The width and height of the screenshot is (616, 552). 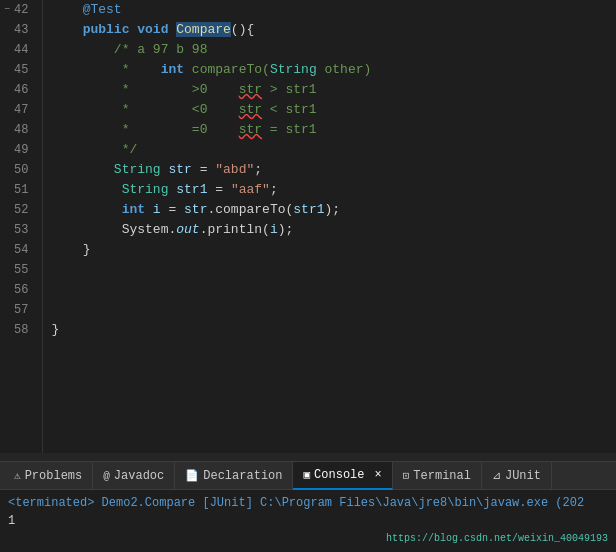 I want to click on code-segment: i, so click(x=274, y=230).